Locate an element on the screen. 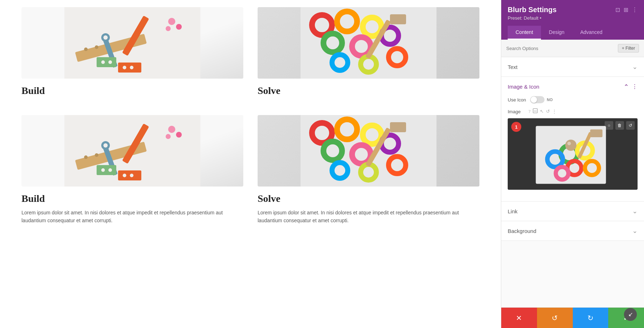  text-section-header: Text ⌄ is located at coordinates (572, 67).